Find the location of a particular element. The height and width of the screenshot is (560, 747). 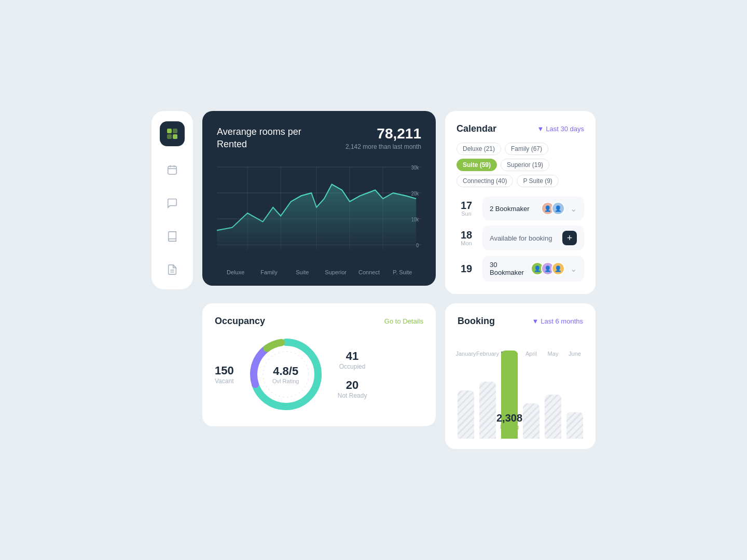

booking-filter: ▼ Last 6 months is located at coordinates (557, 321).